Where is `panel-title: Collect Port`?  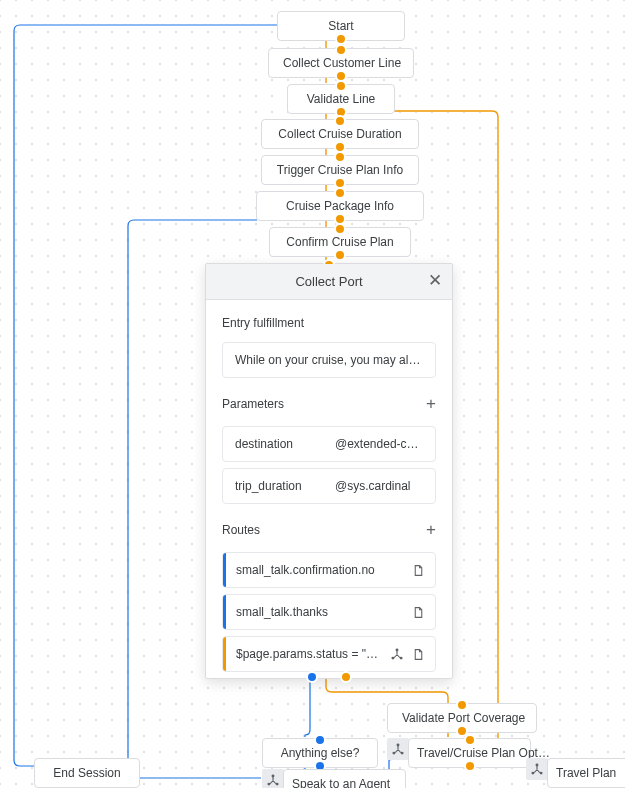 panel-title: Collect Port is located at coordinates (328, 282).